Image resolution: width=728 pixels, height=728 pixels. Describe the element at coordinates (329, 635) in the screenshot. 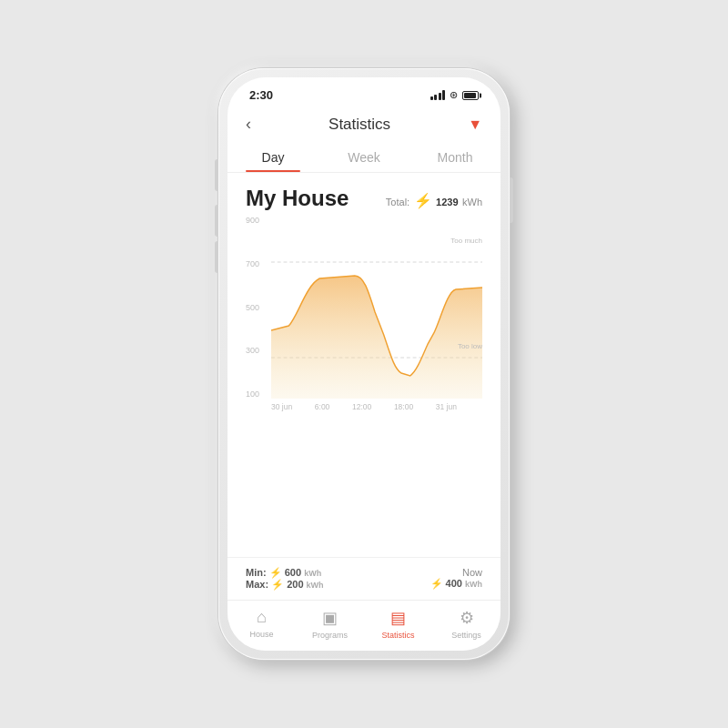

I see `programs-nav-label: Programs` at that location.